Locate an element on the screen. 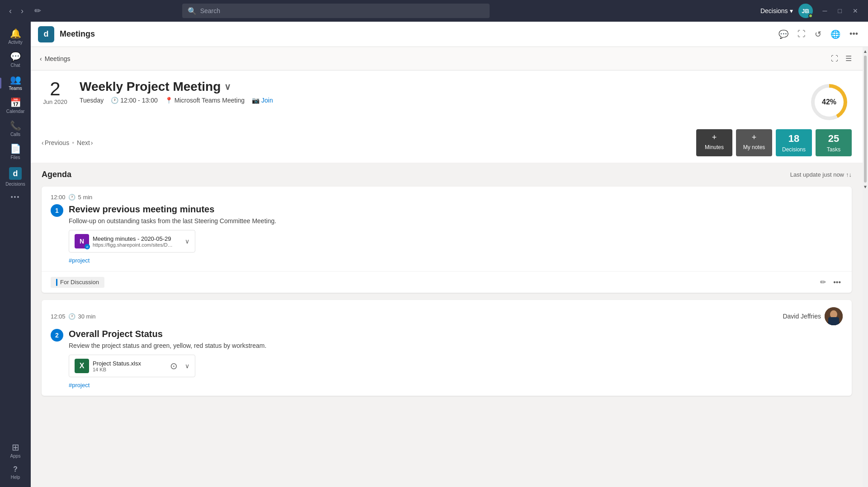 The image size is (868, 487). meeting-date-day: 2 is located at coordinates (55, 89).